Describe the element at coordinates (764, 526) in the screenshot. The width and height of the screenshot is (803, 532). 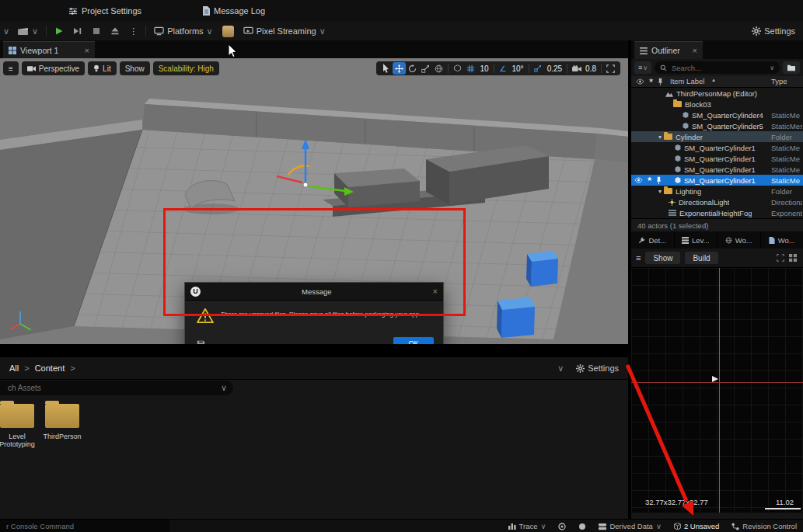
I see `revision-control-button: Revision Control` at that location.